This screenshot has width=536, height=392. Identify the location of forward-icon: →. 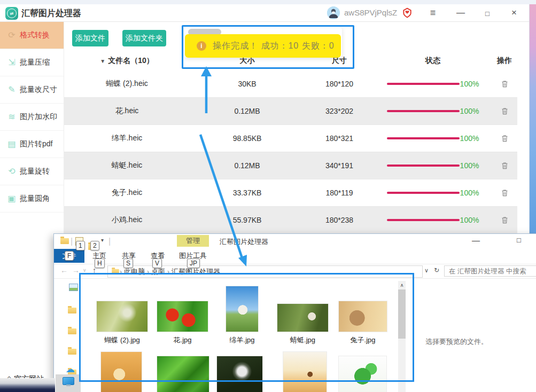
(76, 270).